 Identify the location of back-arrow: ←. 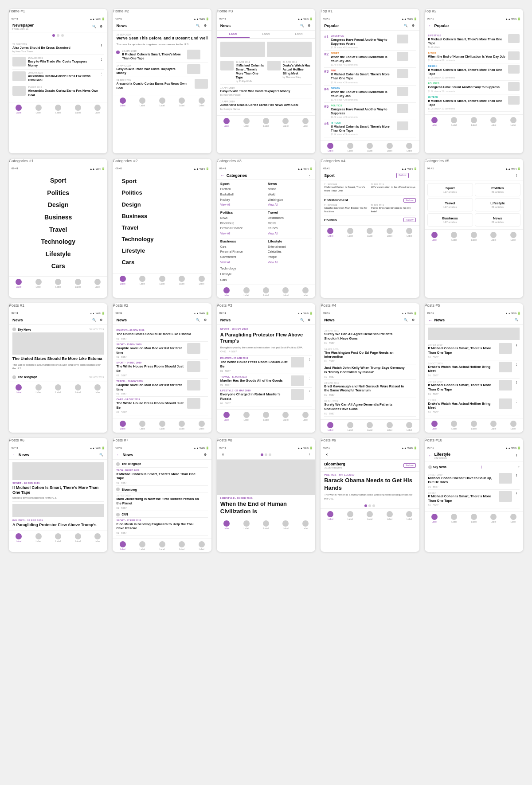
(118, 455).